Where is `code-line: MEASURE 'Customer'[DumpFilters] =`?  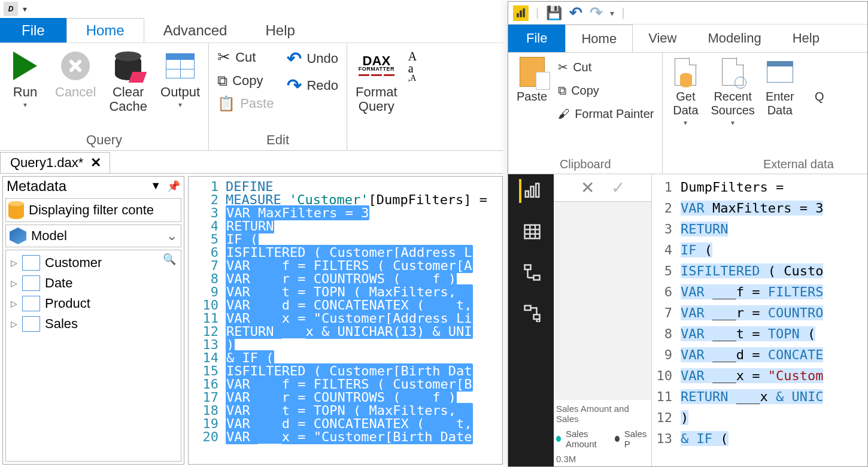
code-line: MEASURE 'Customer'[DumpFilters] = is located at coordinates (364, 200).